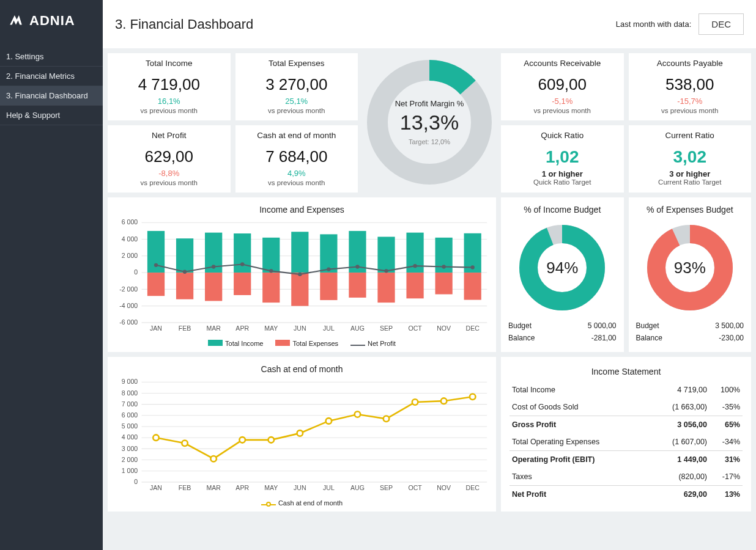  What do you see at coordinates (128, 306) in the screenshot?
I see `svg-text: -4 000` at bounding box center [128, 306].